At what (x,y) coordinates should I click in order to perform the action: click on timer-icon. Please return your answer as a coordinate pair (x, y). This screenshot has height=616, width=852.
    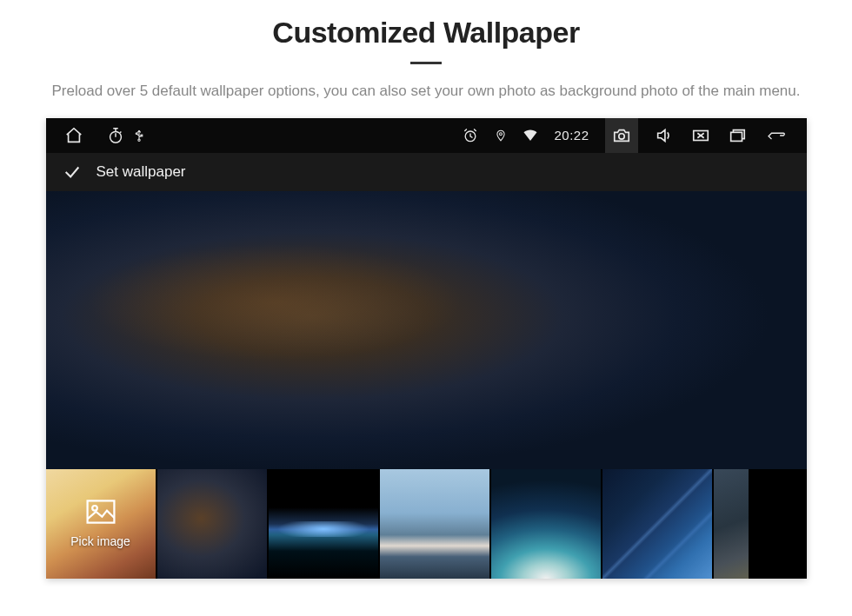
    Looking at the image, I should click on (116, 136).